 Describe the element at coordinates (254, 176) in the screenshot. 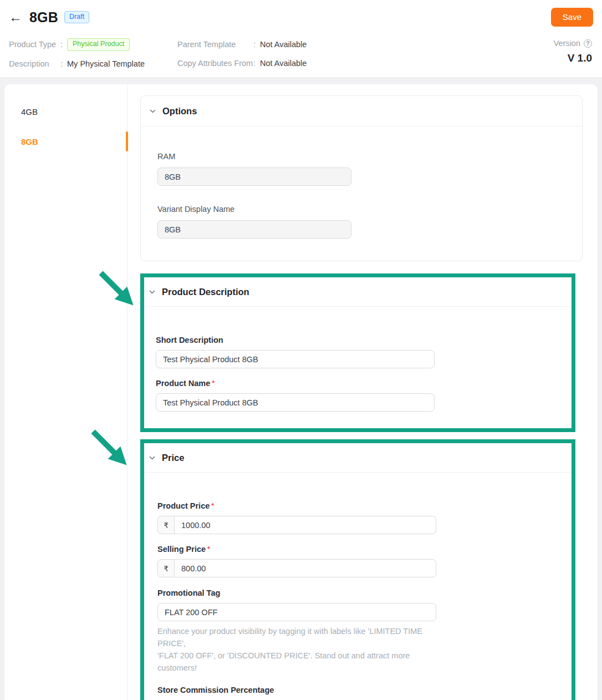

I see `ram-input` at that location.